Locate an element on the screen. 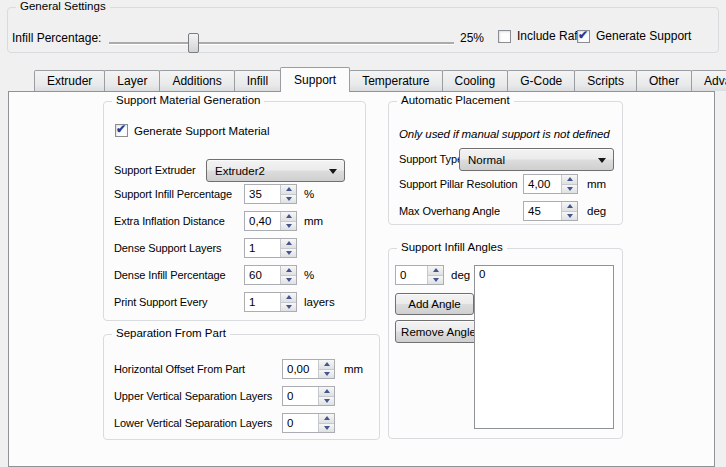 This screenshot has height=467, width=726. general-settings-group: General Settings Infill Percentage: 25% … is located at coordinates (363, 30).